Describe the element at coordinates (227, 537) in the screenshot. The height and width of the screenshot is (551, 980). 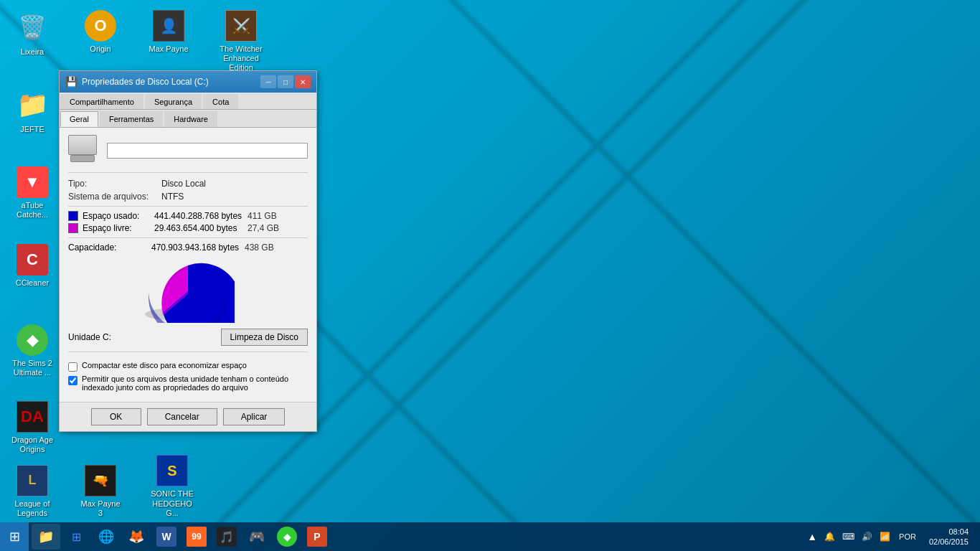
I see `media-icon: 🎵` at that location.